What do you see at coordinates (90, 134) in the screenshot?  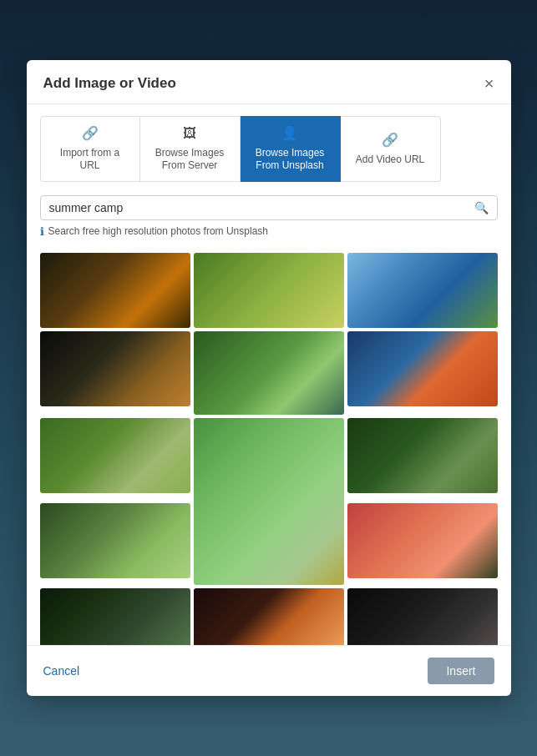 I see `link-icon: 🔗` at bounding box center [90, 134].